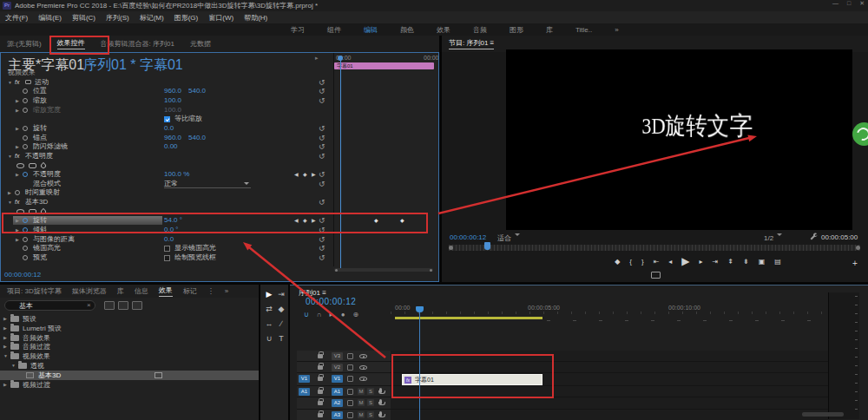 Image resolution: width=868 pixels, height=420 pixels. What do you see at coordinates (344, 356) in the screenshot?
I see `track-header: V3` at bounding box center [344, 356].